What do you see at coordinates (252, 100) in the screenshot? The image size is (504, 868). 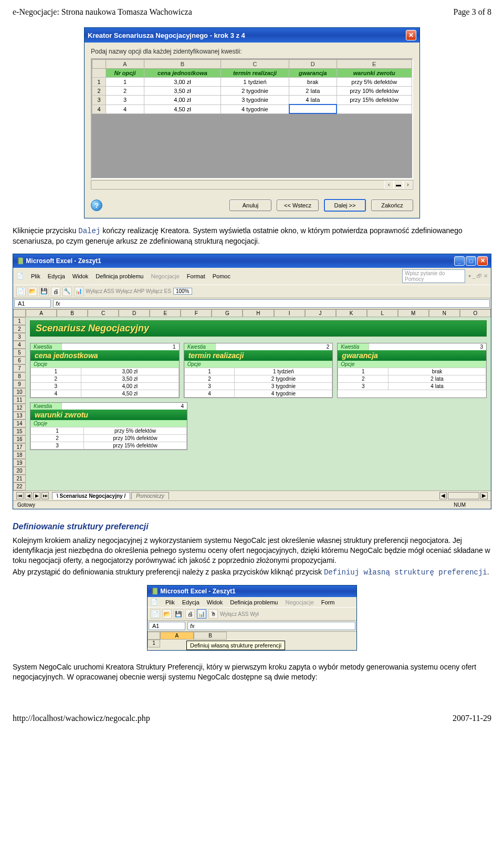 I see `table-row: 3 3 4,00 zł 3 tygodnie 4 lata przy 15% d…` at bounding box center [252, 100].